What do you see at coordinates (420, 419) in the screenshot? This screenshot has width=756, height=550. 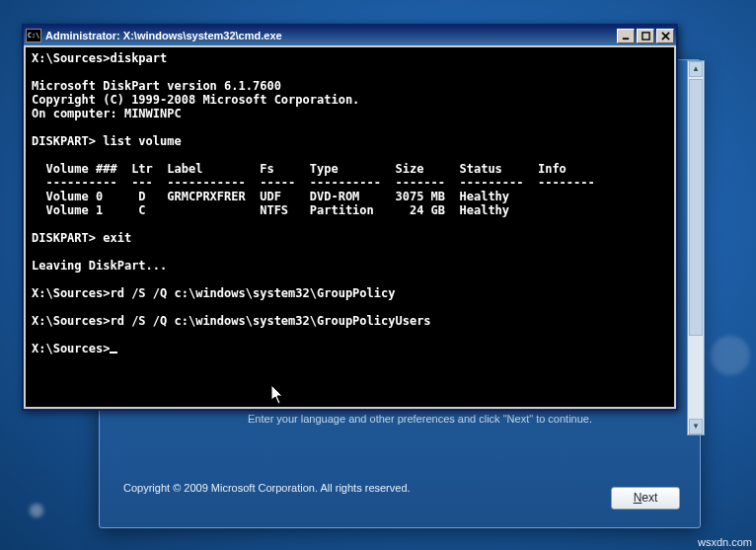 I see `setup-hint-text: Enter your language and other preference…` at bounding box center [420, 419].